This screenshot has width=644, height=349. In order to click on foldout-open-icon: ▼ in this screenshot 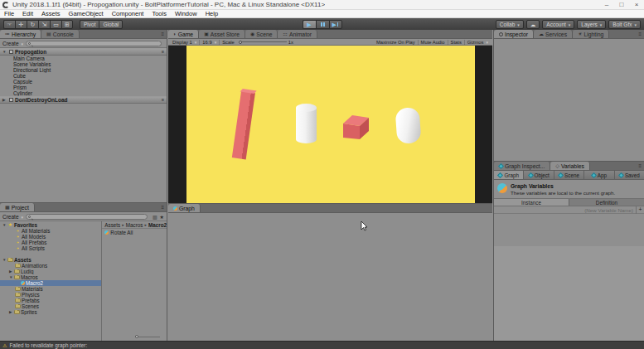, I will do `click(5, 51)`.